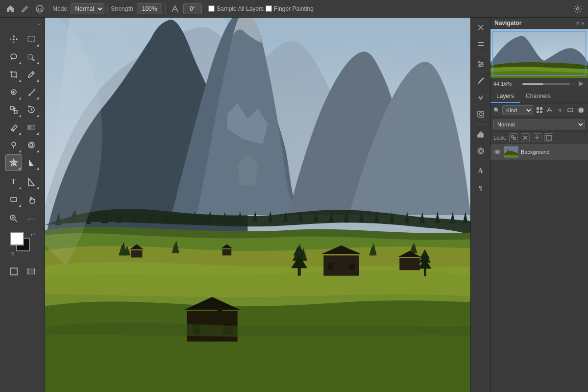  What do you see at coordinates (14, 74) in the screenshot?
I see `crop-tool` at bounding box center [14, 74].